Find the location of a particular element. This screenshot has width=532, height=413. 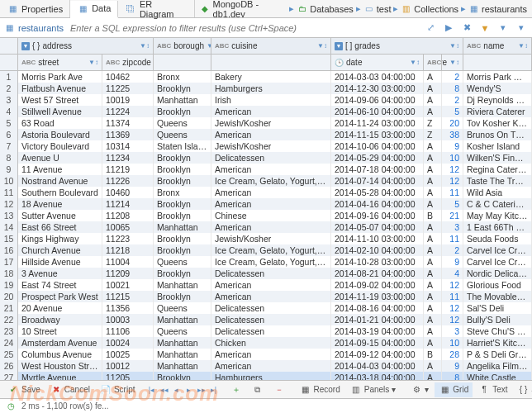

add-row-button: ＋ is located at coordinates (236, 390).